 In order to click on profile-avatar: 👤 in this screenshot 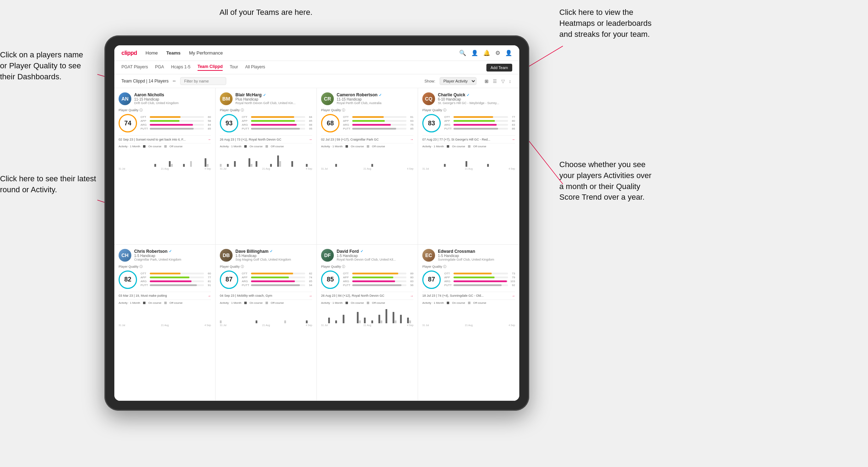, I will do `click(509, 53)`.